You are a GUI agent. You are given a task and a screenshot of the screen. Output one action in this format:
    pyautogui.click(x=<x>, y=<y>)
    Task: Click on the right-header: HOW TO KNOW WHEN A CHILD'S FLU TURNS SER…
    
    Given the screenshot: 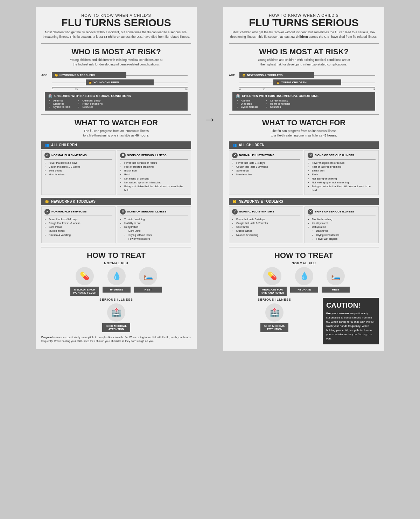 What is the action you would take?
    pyautogui.click(x=304, y=26)
    